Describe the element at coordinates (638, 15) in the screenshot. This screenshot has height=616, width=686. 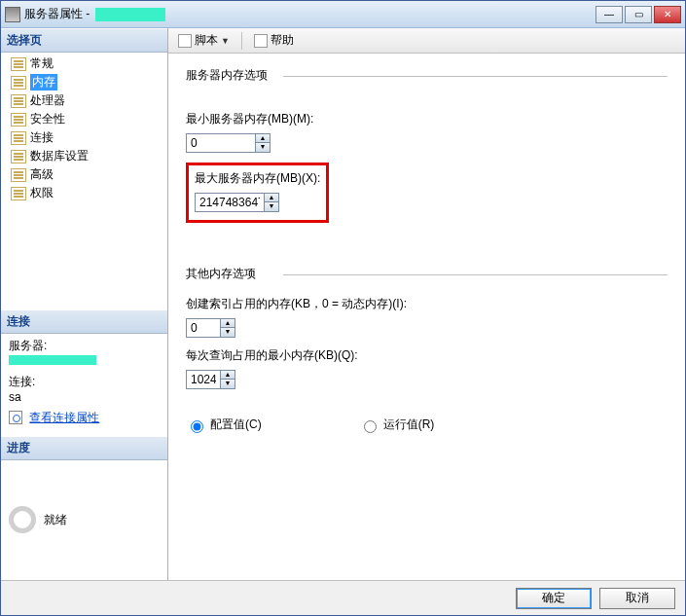
I see `maximize-button: ▭` at that location.